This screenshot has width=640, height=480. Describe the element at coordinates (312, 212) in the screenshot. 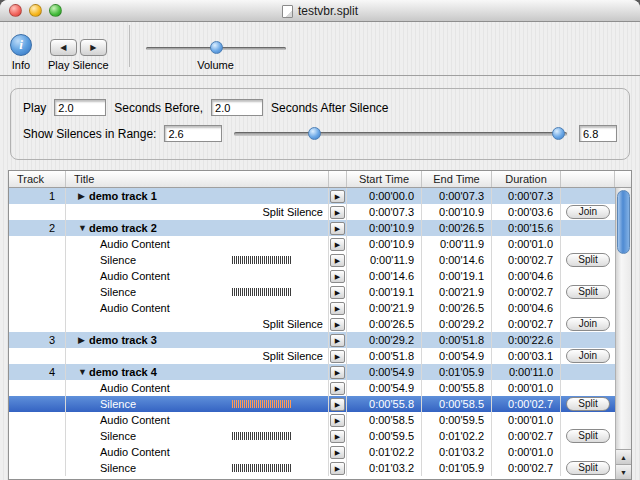

I see `table-row: Split Silence▶0:00'07.30:00'10.90:00'03.…` at that location.